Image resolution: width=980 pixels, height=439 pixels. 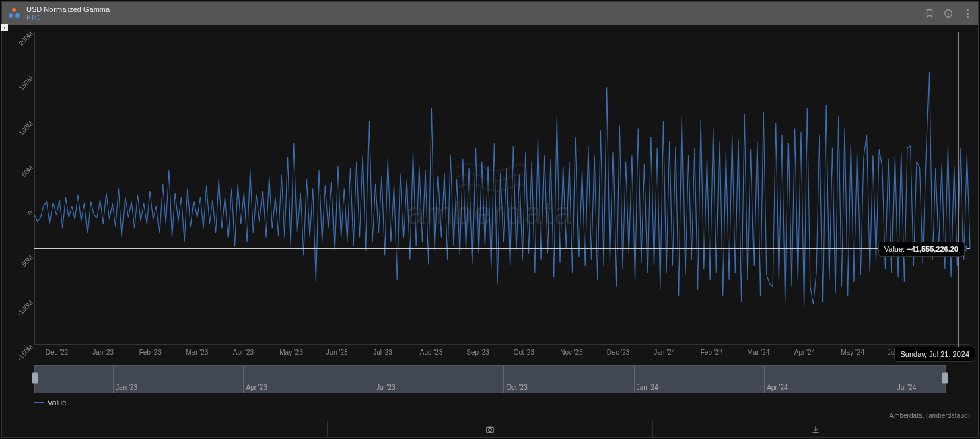 I want to click on x-axis-tick: Mar '23, so click(x=197, y=353).